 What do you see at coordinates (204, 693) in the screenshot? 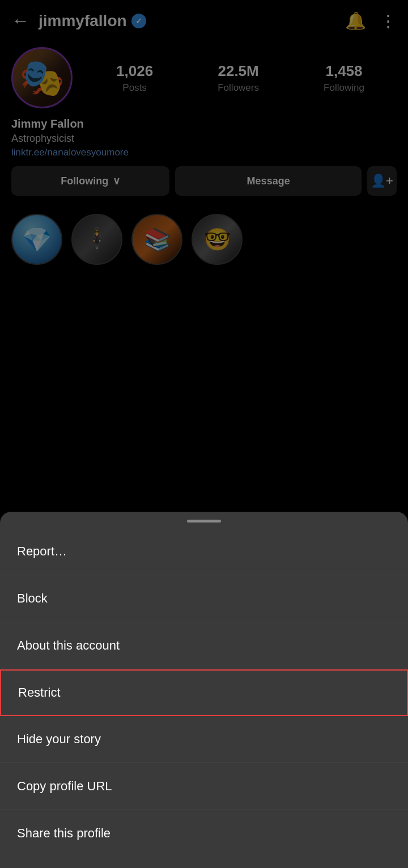
I see `restrict-menu-item: Restrict` at bounding box center [204, 693].